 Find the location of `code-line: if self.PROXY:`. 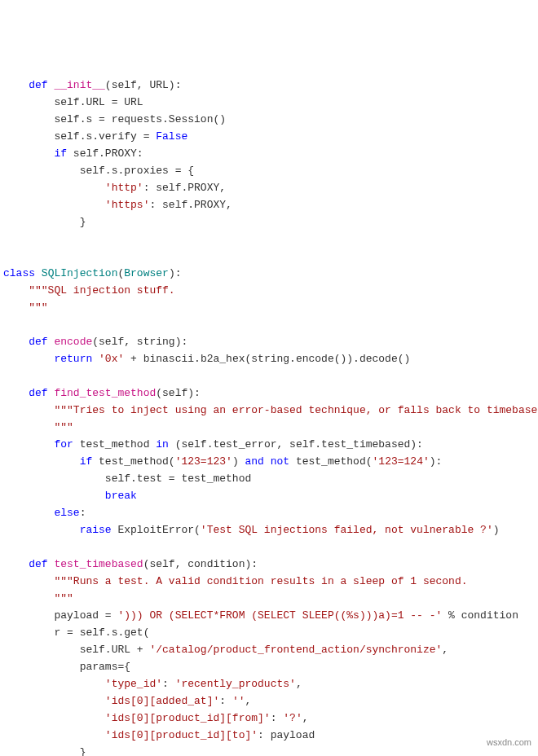

code-line: if self.PROXY: is located at coordinates (271, 153).